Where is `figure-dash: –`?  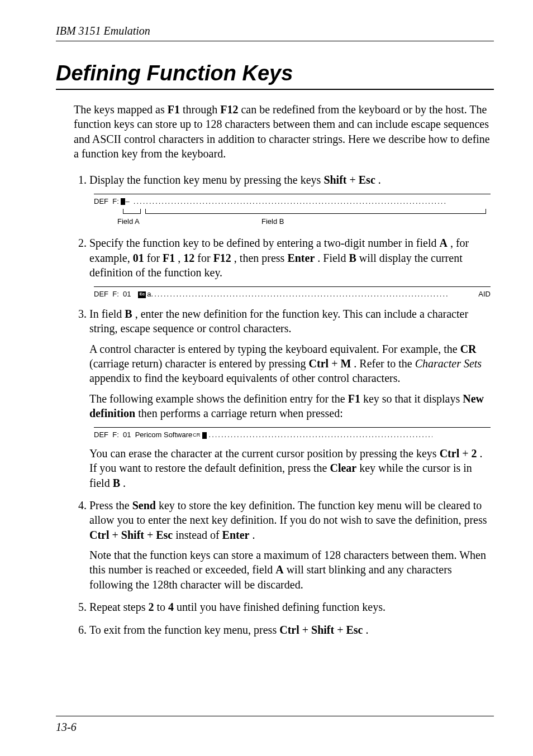
figure-dash: – is located at coordinates (127, 202).